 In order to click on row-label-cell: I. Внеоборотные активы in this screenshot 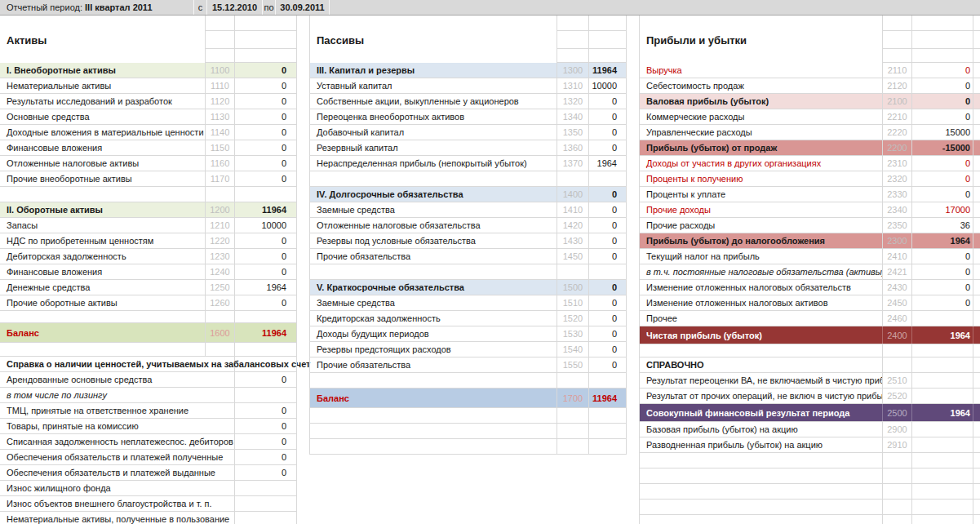, I will do `click(103, 70)`.